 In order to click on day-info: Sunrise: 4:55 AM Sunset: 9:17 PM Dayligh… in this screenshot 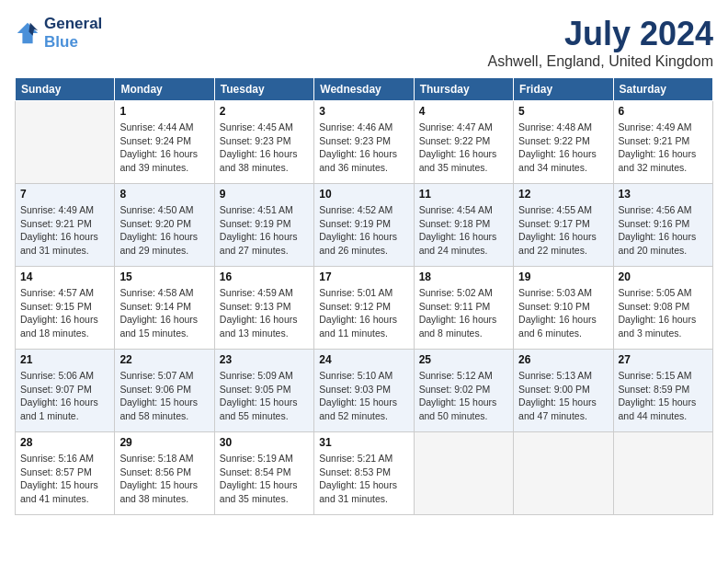, I will do `click(563, 230)`.